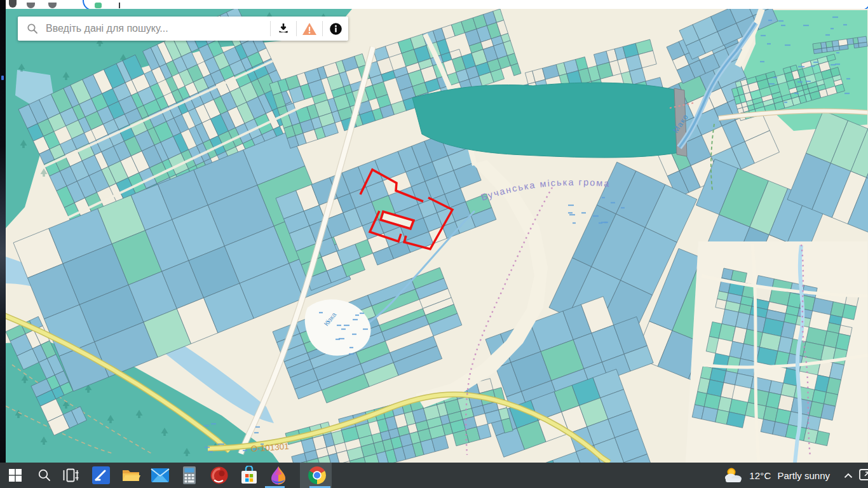 This screenshot has height=488, width=868. Describe the element at coordinates (309, 29) in the screenshot. I see `warning-icon` at that location.